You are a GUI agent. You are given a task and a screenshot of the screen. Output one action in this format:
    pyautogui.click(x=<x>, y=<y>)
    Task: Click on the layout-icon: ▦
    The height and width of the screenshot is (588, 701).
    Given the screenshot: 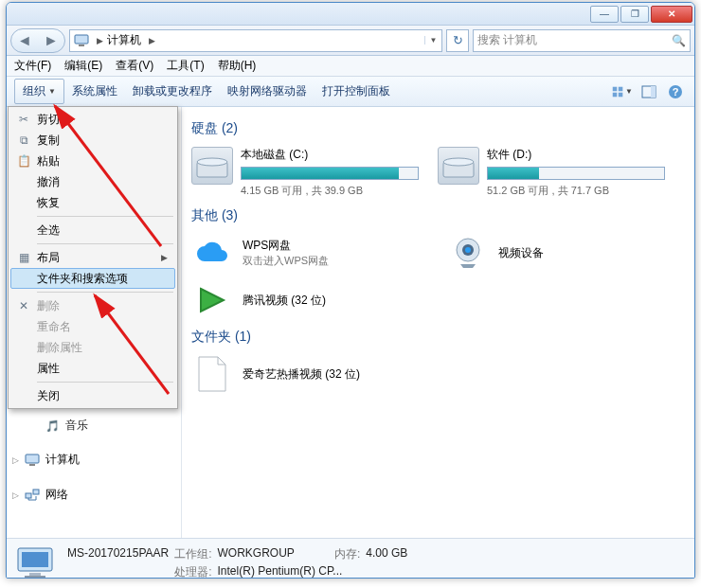 What is the action you would take?
    pyautogui.click(x=24, y=258)
    